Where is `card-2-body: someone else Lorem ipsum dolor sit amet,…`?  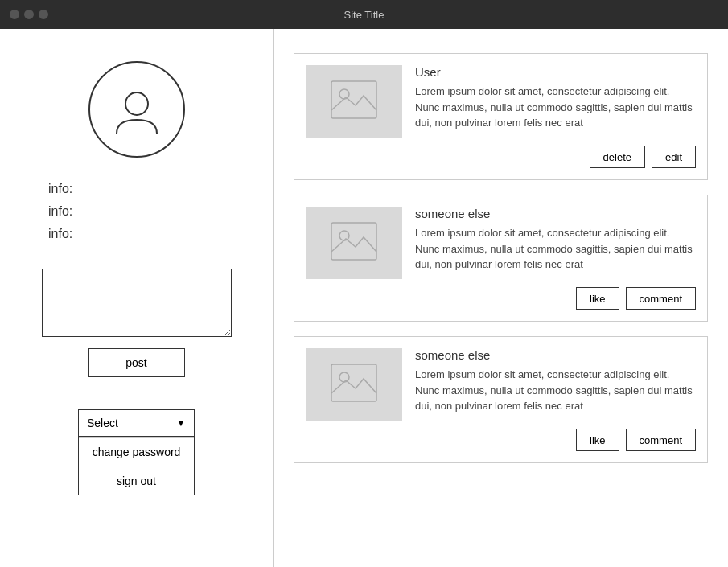
card-2-body: someone else Lorem ipsum dolor sit amet,… is located at coordinates (555, 243).